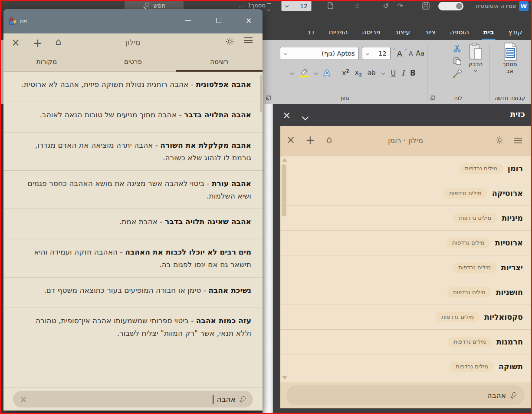  What do you see at coordinates (405, 367) in the screenshot?
I see `synonym-row: תשוקה מילים נרדפות` at bounding box center [405, 367].